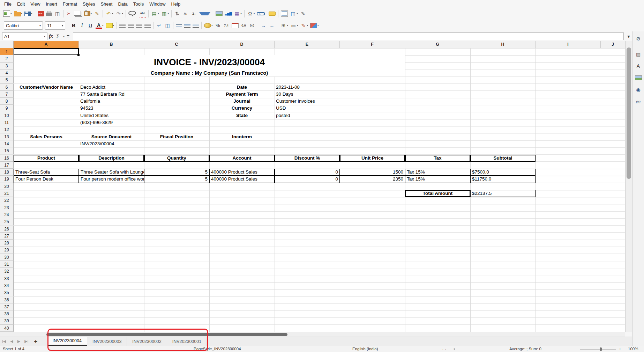  Describe the element at coordinates (165, 14) in the screenshot. I see `column-button: ▥▾` at that location.